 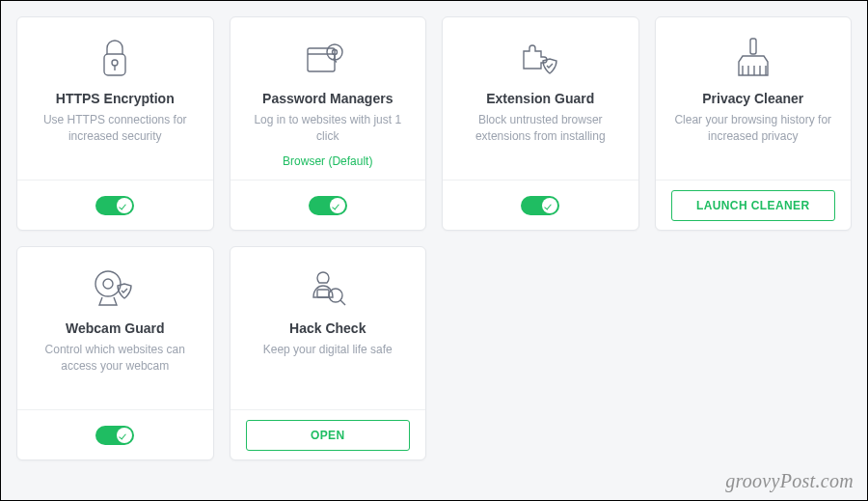 What do you see at coordinates (754, 128) in the screenshot?
I see `card-desc: Clear your browsing history for increase…` at bounding box center [754, 128].